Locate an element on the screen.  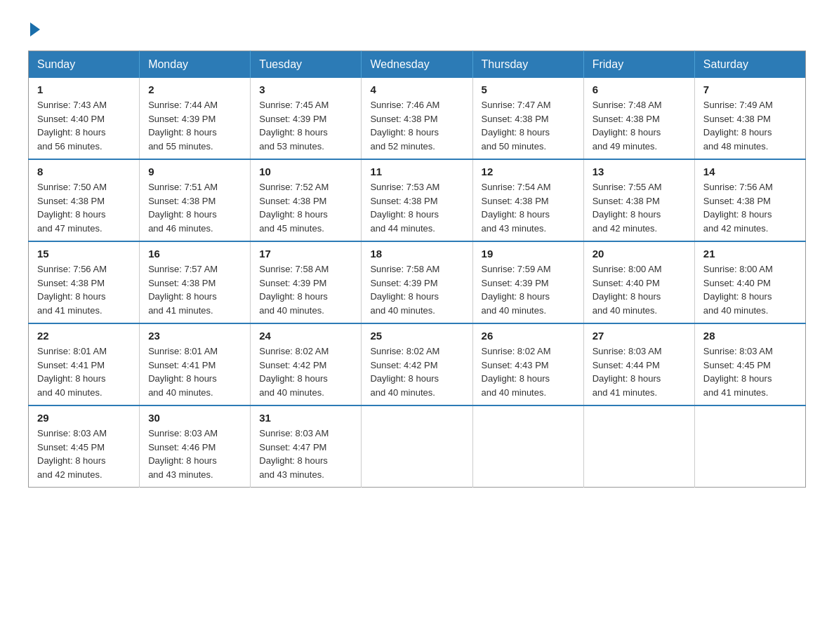
weekday-header-saturday: Saturday is located at coordinates (750, 65).